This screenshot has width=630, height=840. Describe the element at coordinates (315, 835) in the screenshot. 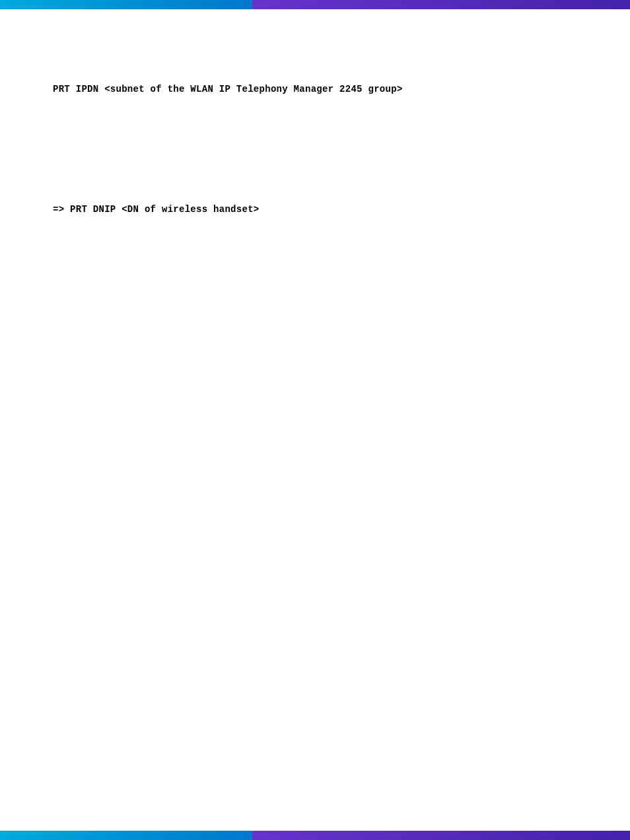

I see `bottom-bar` at that location.